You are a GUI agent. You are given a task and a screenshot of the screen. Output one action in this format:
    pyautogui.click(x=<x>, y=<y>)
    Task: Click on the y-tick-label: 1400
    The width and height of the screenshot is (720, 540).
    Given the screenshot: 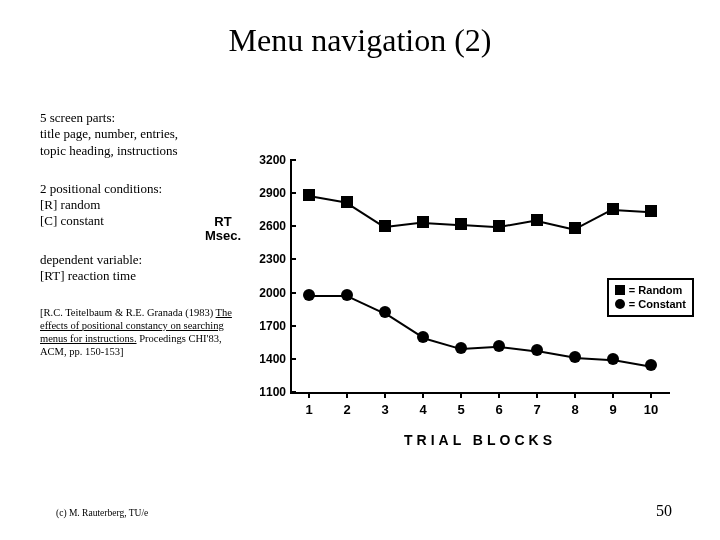 What is the action you would take?
    pyautogui.click(x=272, y=359)
    